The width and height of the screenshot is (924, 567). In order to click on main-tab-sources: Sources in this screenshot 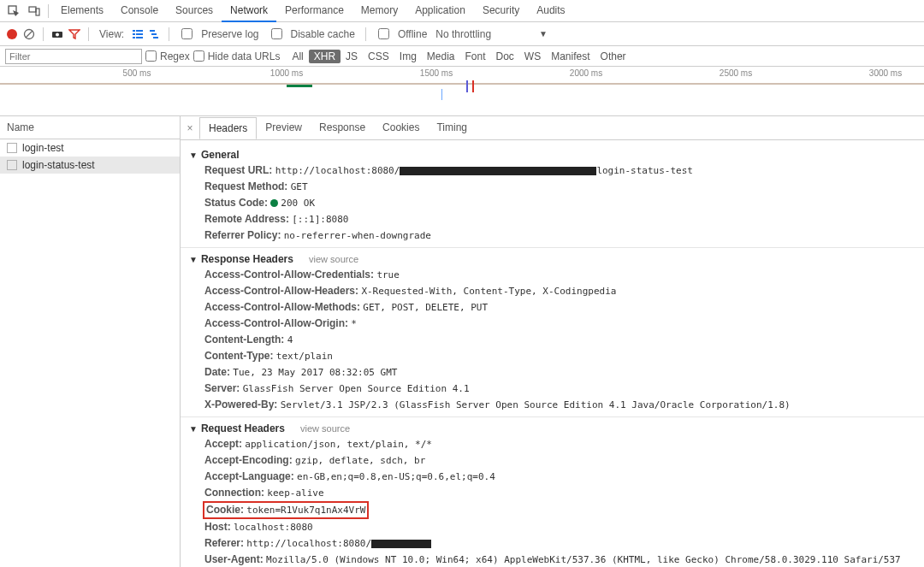, I will do `click(194, 11)`.